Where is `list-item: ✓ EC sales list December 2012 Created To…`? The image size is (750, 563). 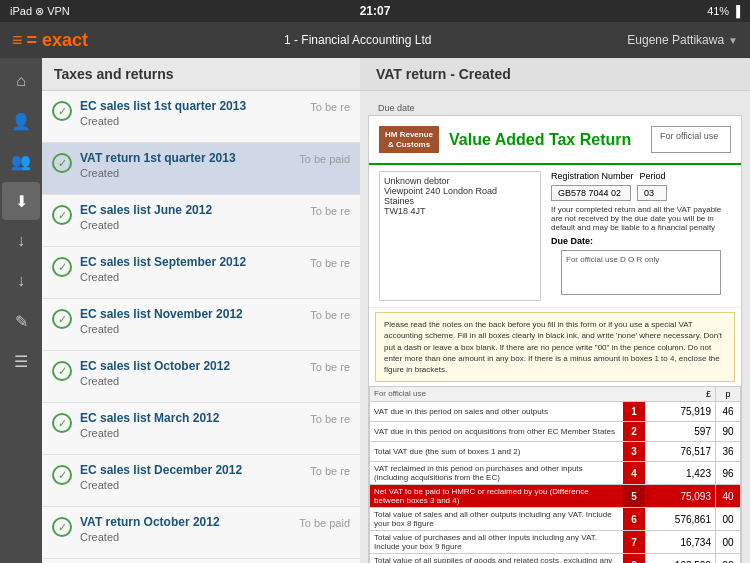
list-item: ✓ EC sales list December 2012 Created To… is located at coordinates (201, 481).